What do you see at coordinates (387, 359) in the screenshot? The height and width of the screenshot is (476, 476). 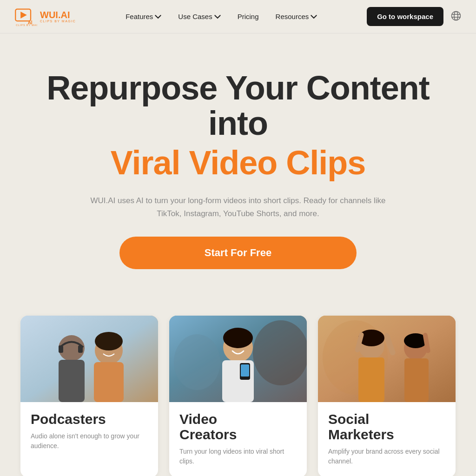 I see `card-image-social` at bounding box center [387, 359].